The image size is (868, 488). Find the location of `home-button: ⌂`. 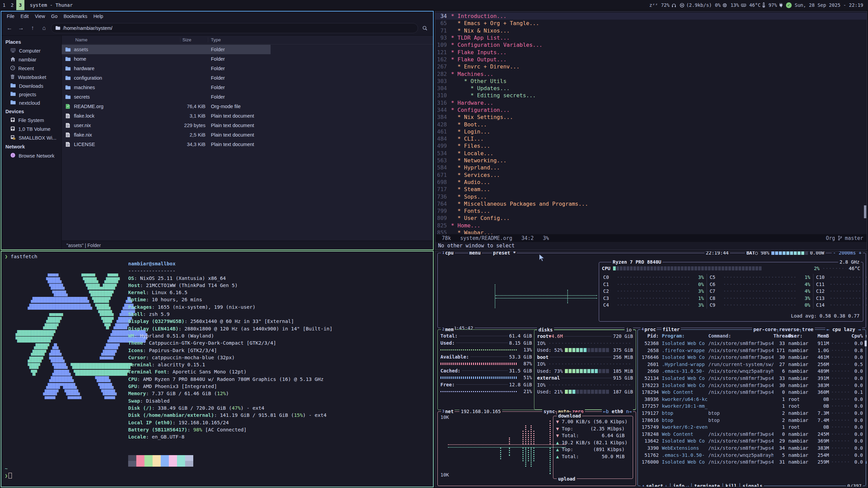

home-button: ⌂ is located at coordinates (44, 28).